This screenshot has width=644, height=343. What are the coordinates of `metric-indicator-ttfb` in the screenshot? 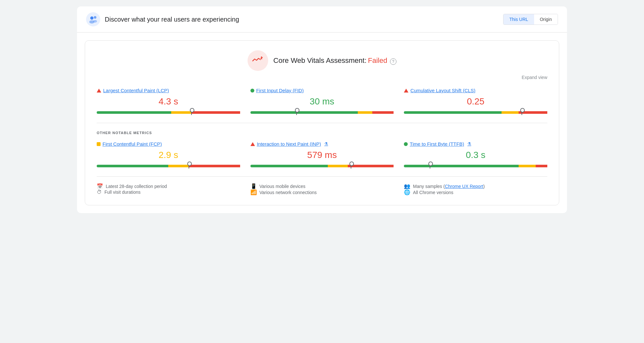 It's located at (406, 144).